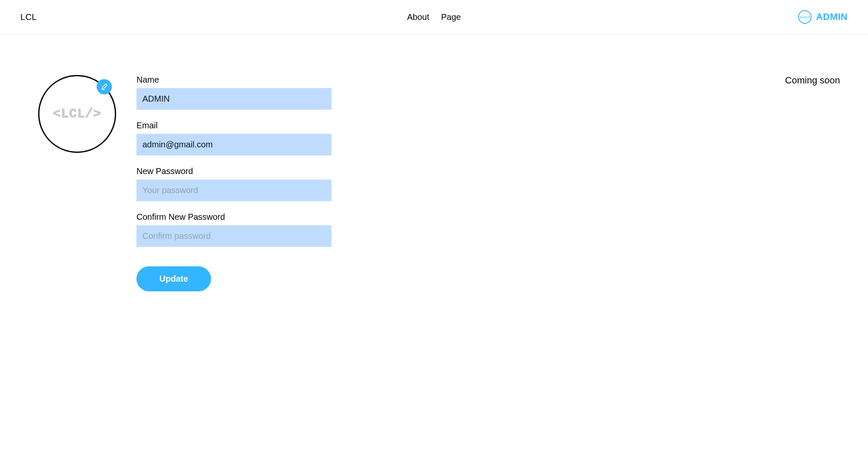  I want to click on nav-link-page: Page, so click(451, 17).